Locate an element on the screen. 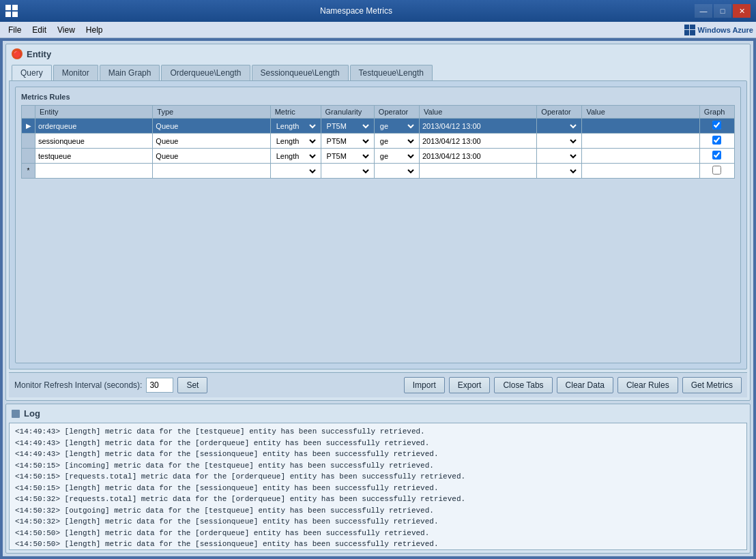  titlebar-controls: — □ ✕ is located at coordinates (723, 11).